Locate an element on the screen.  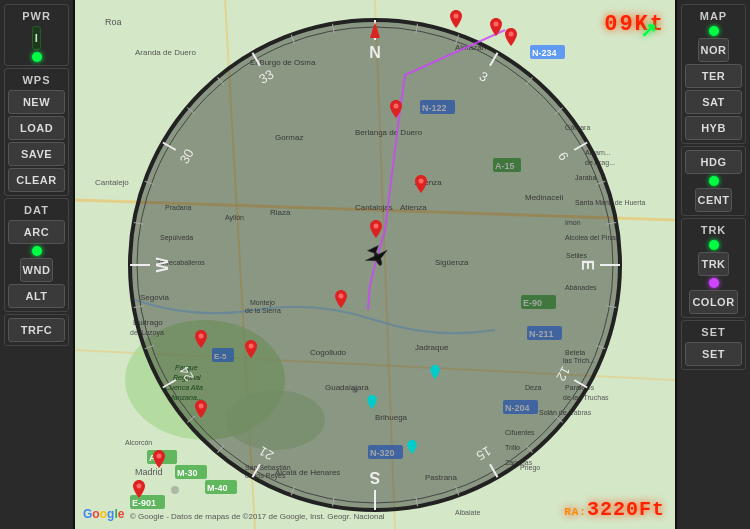
color-section: COLOR is located at coordinates (714, 296).